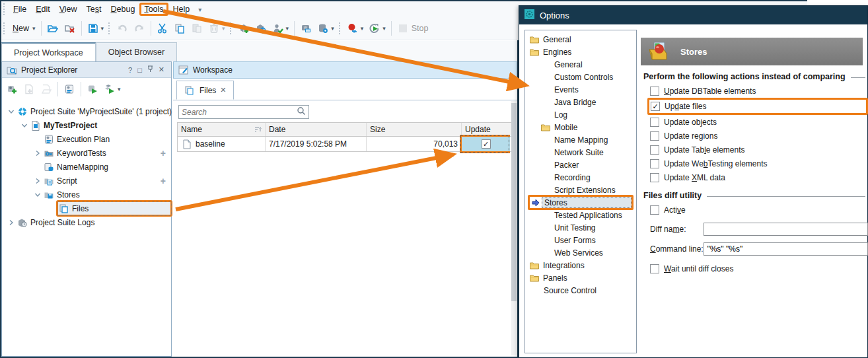  Describe the element at coordinates (49, 52) in the screenshot. I see `tab-project-workspace: Project Workspace` at that location.